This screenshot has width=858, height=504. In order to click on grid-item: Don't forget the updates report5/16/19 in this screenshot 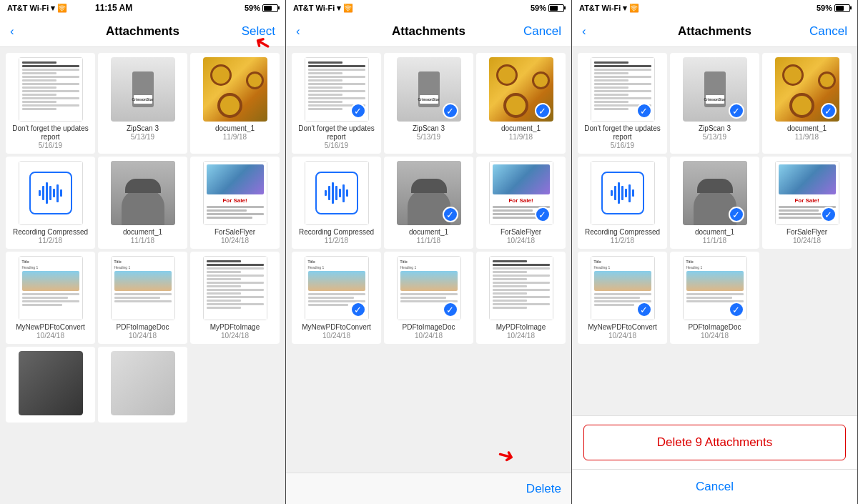, I will do `click(50, 103)`.